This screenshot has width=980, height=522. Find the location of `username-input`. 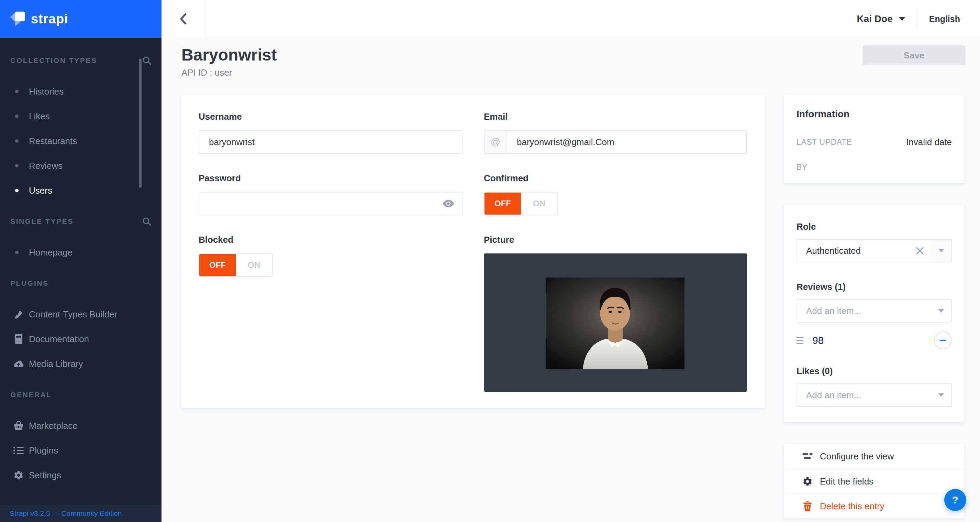

username-input is located at coordinates (331, 142).